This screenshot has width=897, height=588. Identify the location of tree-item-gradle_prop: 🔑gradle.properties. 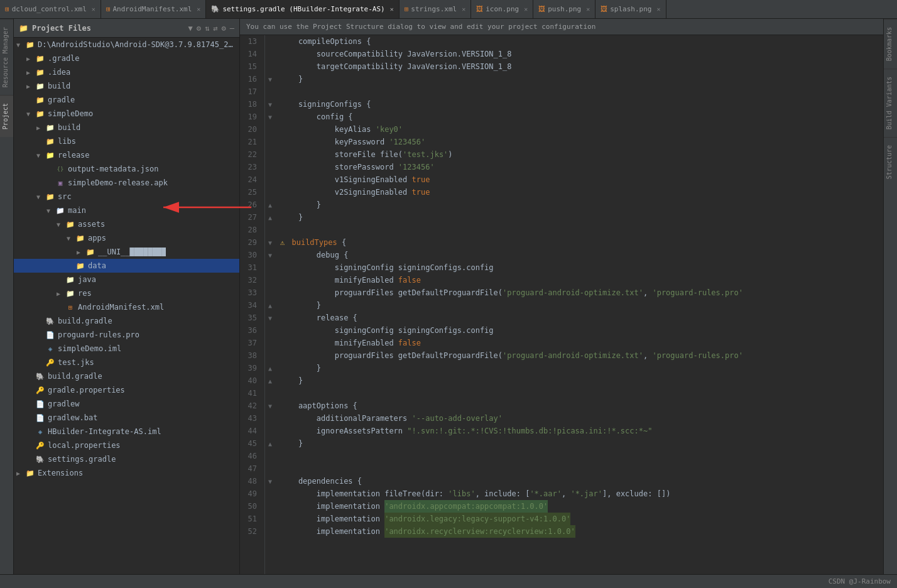
(127, 390).